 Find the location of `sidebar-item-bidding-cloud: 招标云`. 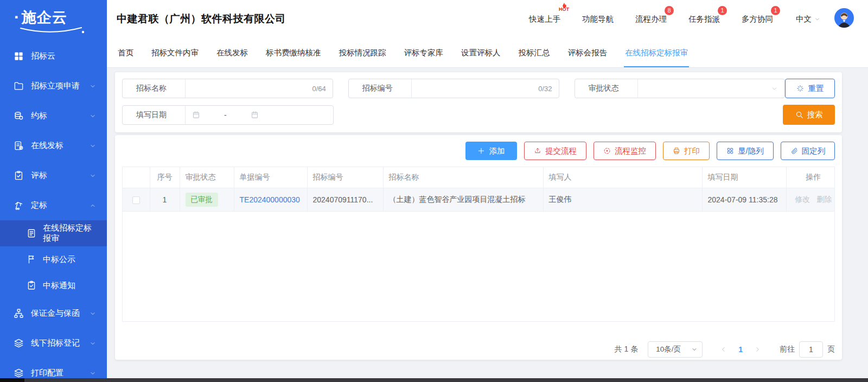

sidebar-item-bidding-cloud: 招标云 is located at coordinates (53, 56).